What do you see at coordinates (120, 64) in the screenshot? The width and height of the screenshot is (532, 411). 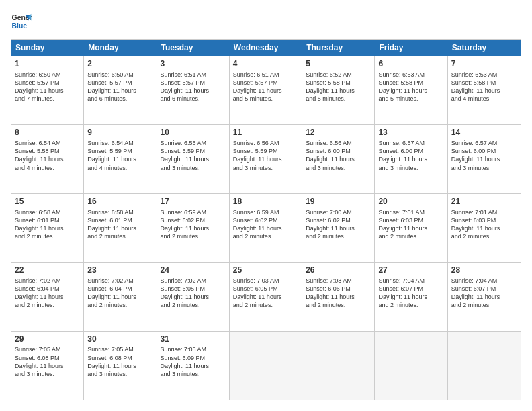 I see `day-number: 2` at bounding box center [120, 64].